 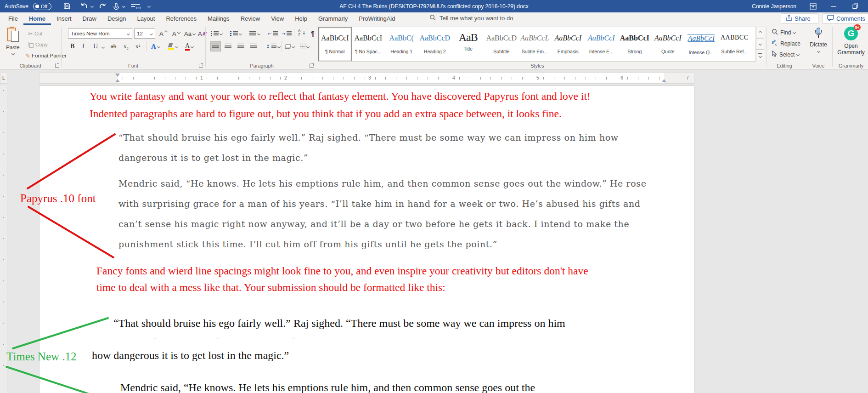 What do you see at coordinates (113, 46) in the screenshot?
I see `strikethrough-button: ab` at bounding box center [113, 46].